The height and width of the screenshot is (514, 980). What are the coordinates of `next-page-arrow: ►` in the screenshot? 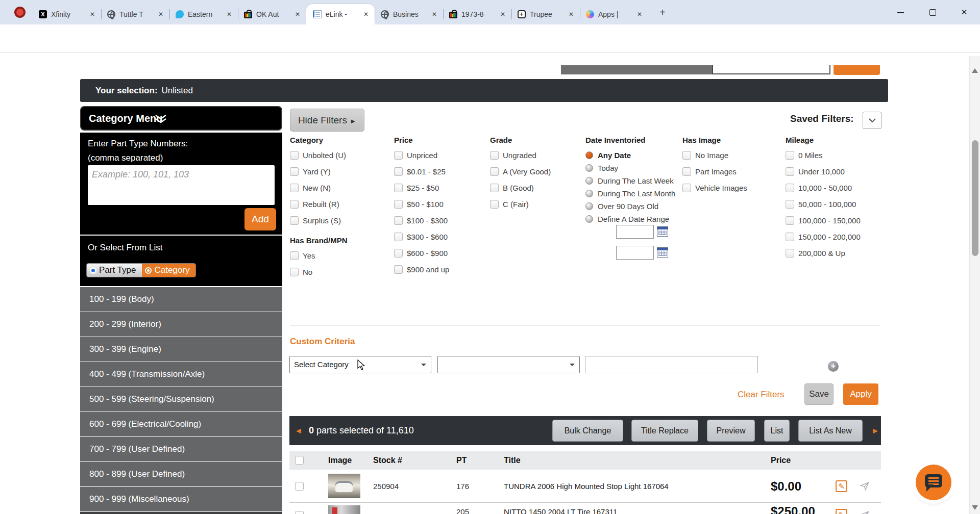 It's located at (875, 430).